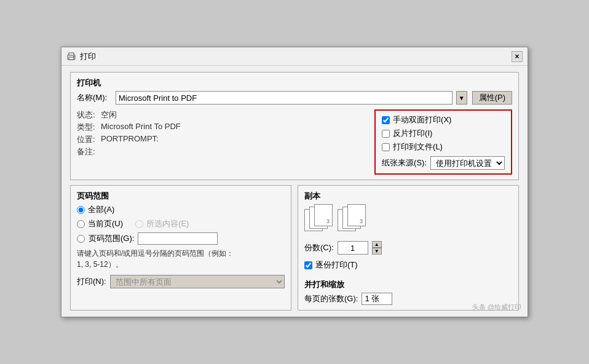 This screenshot has height=364, width=589. What do you see at coordinates (377, 248) in the screenshot?
I see `copies-spinner: ▲ ▼` at bounding box center [377, 248].